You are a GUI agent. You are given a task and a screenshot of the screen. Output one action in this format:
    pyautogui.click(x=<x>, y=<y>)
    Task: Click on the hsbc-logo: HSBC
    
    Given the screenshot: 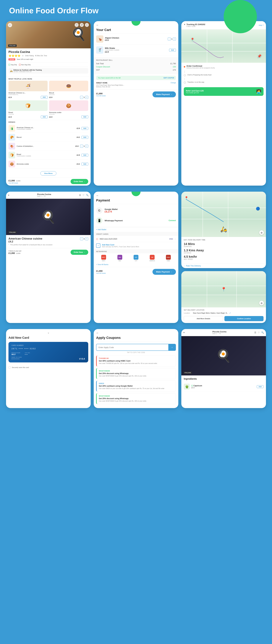 What is the action you would take?
    pyautogui.click(x=168, y=257)
    